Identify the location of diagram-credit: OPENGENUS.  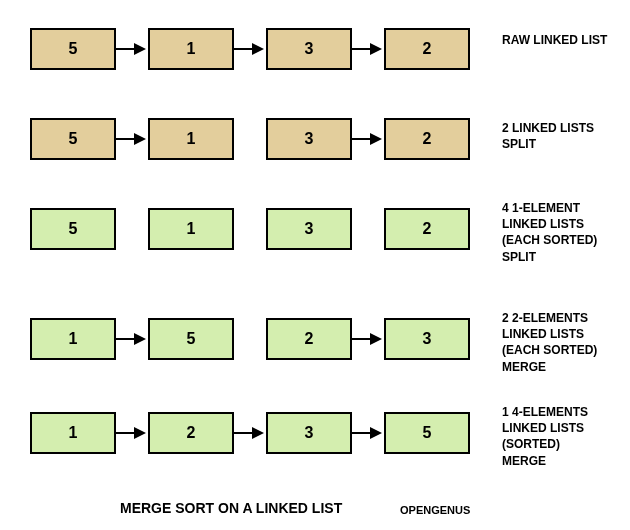
(435, 510).